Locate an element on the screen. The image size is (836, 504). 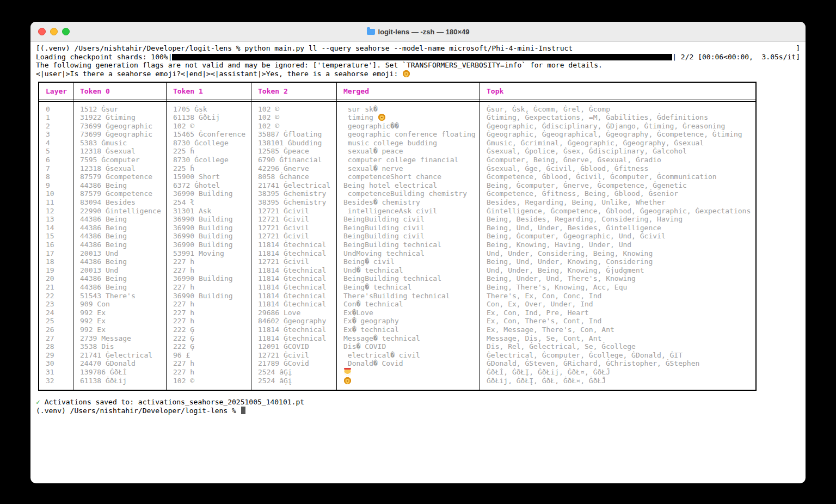
table-row: 31139786 ĠðŁİ227 h2524 âĢįĠðŁİ, ĠðŁĮ, Ġð… is located at coordinates (397, 372).